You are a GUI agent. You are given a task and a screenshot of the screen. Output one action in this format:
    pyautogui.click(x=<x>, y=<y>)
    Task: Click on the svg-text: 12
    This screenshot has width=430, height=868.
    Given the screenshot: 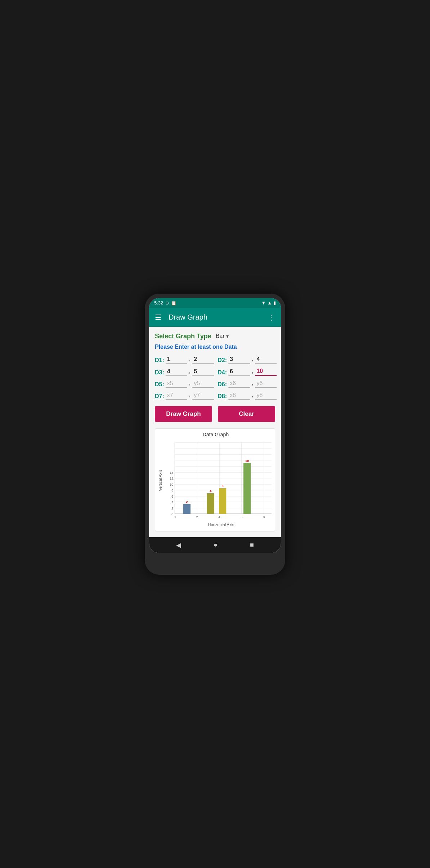 What is the action you would take?
    pyautogui.click(x=171, y=478)
    